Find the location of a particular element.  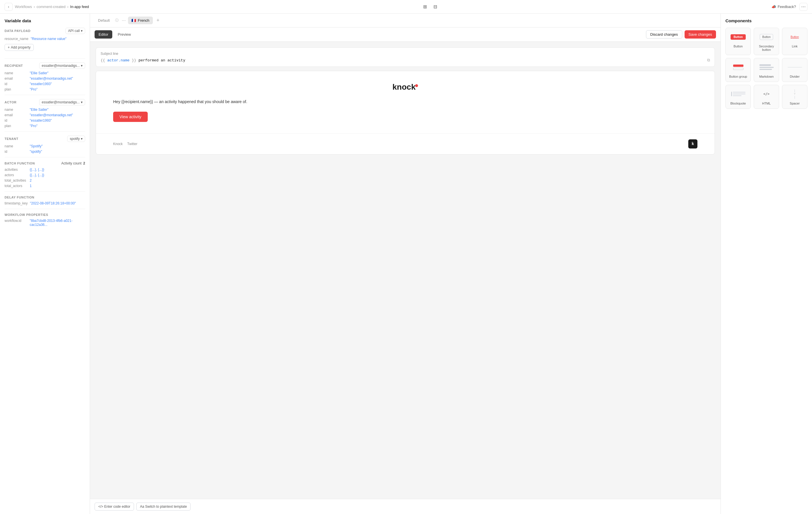

component-button-group-label: Button group is located at coordinates (738, 77).